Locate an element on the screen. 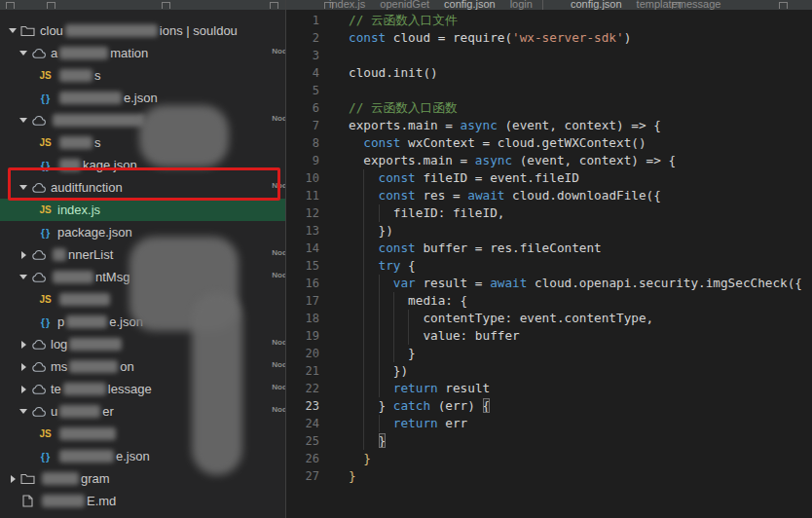  split-editor-icon is located at coordinates (676, 6).